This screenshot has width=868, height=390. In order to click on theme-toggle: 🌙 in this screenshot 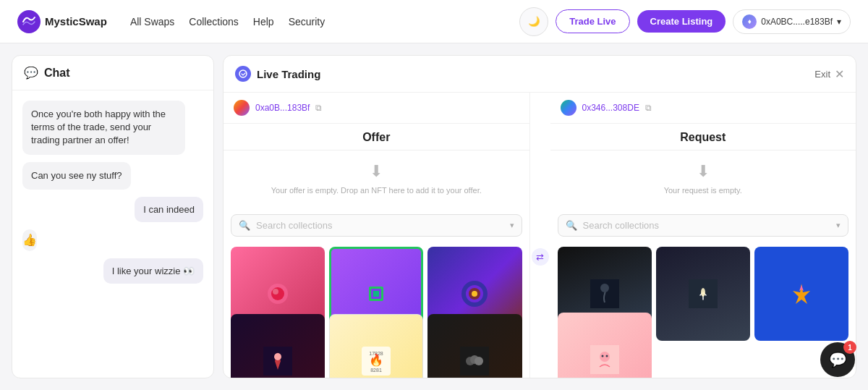, I will do `click(534, 22)`.